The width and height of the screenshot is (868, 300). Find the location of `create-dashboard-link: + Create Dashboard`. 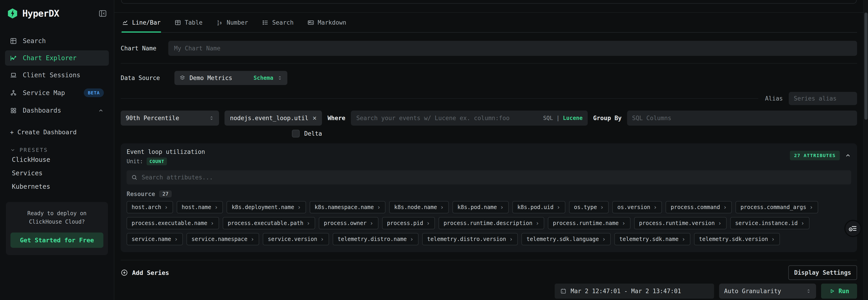

create-dashboard-link: + Create Dashboard is located at coordinates (57, 132).